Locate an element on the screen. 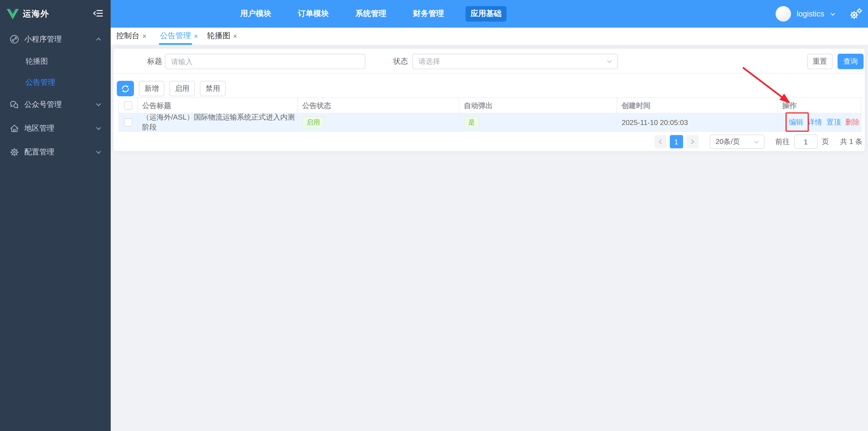 This screenshot has height=431, width=868. nav-item-order-module: 订单模块 is located at coordinates (313, 14).